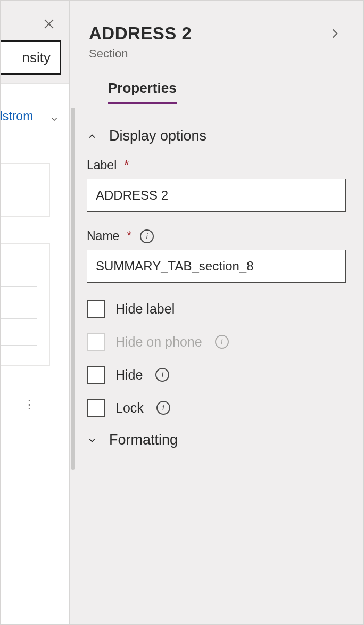 The image size is (364, 625). I want to click on group-display-options-label: Display options, so click(158, 136).